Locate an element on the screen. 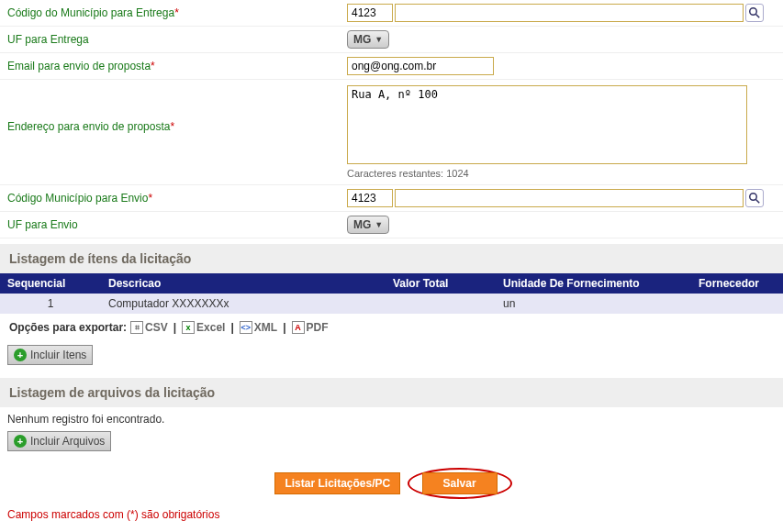 The image size is (783, 532). label-uf-entrega: UF para Entrega is located at coordinates (177, 39).